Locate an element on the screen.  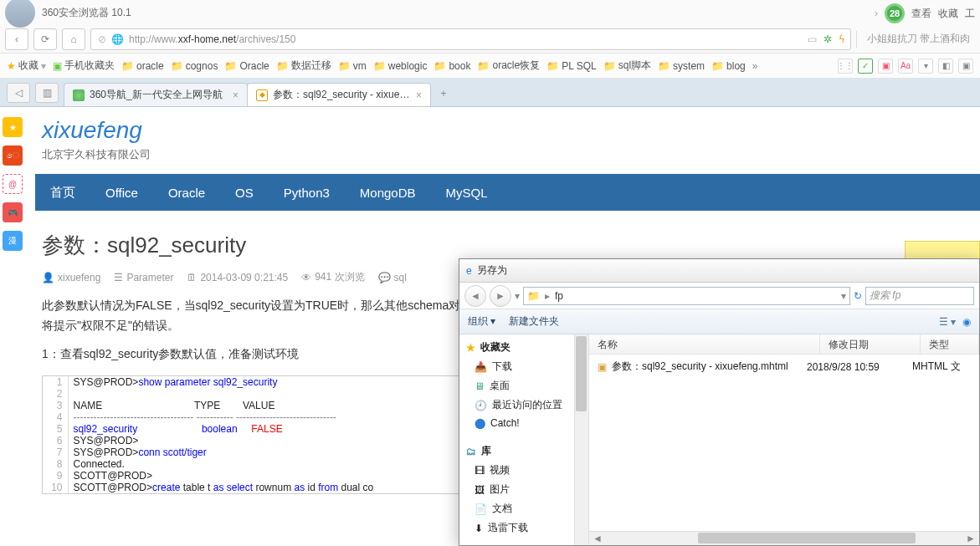
nav-mysql: MySQL is located at coordinates (467, 192).